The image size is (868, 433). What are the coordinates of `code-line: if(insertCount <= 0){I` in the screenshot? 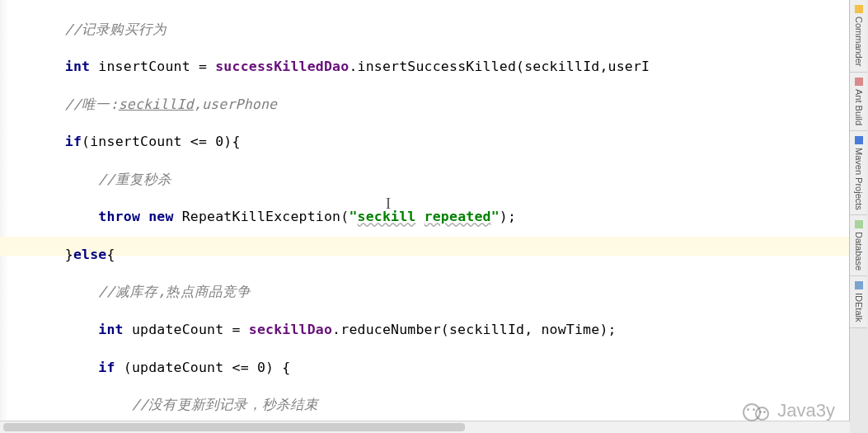 It's located at (442, 142).